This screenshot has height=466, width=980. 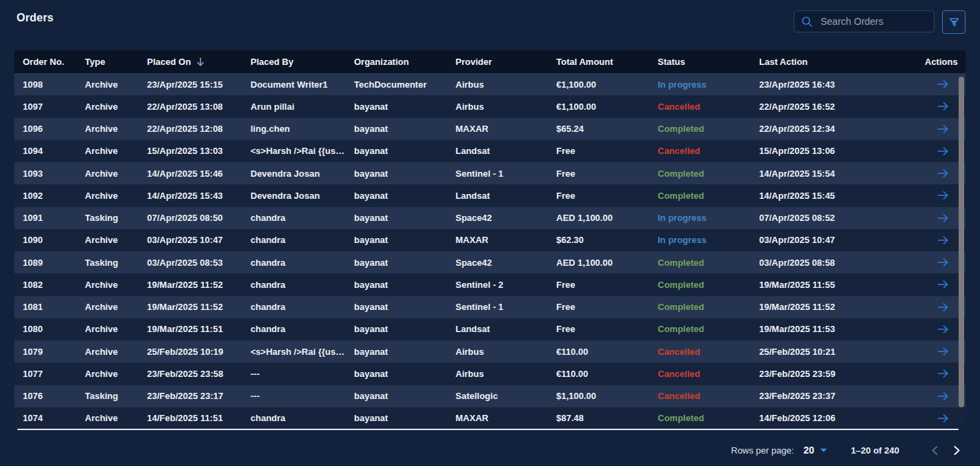 I want to click on table-row: 1081 Archive 19/Mar/2025 11:52 chandra b…, so click(x=490, y=307).